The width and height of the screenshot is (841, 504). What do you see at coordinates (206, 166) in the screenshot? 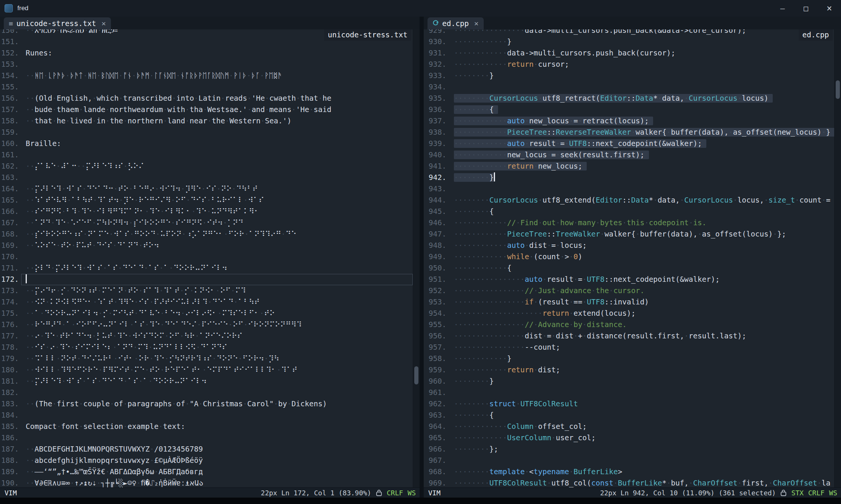
I see `code-line: 162.··⡌⠁⠧⠑·⠼⠁⠒··⡍⠜⠇⠑⠹⠰⠎·⡣⠕⠌` at bounding box center [206, 166].